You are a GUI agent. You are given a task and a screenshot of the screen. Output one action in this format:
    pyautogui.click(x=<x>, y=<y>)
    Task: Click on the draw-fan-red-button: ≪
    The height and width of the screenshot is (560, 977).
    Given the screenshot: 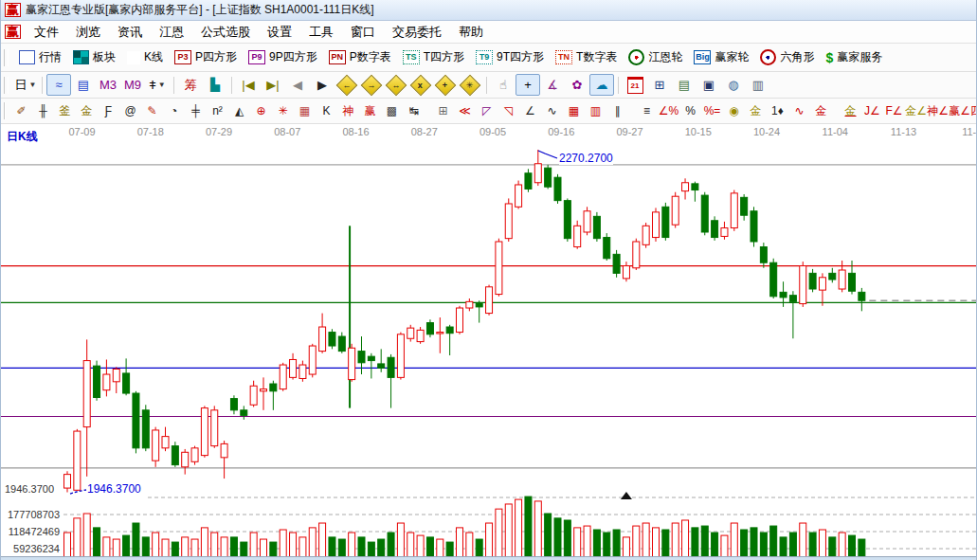 What is the action you would take?
    pyautogui.click(x=464, y=112)
    